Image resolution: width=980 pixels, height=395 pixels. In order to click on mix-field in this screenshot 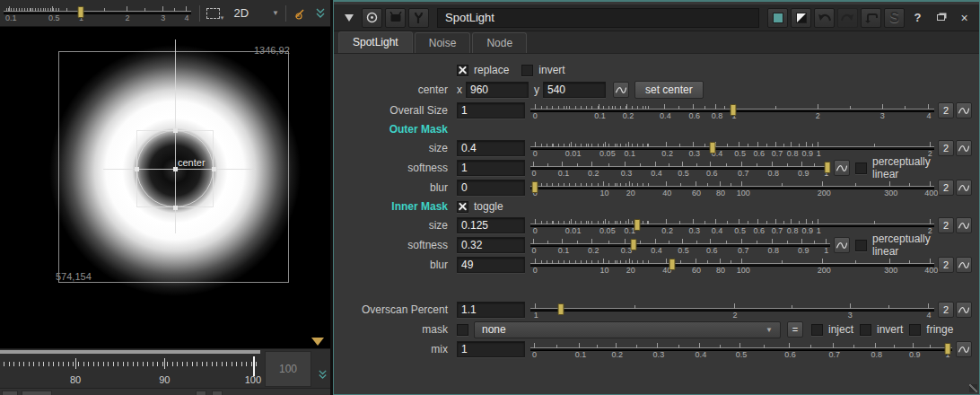, I will do `click(491, 349)`.